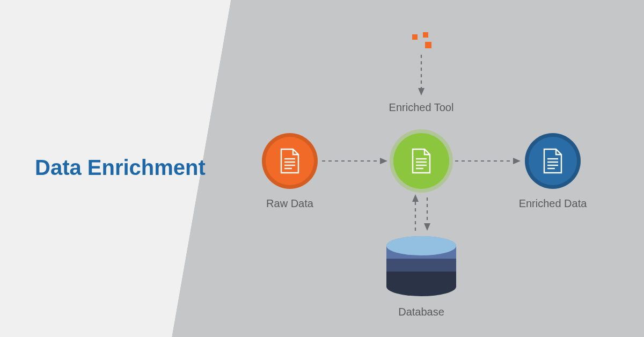 The image size is (644, 337). Describe the element at coordinates (290, 204) in the screenshot. I see `raw-data-label: Raw Data` at that location.